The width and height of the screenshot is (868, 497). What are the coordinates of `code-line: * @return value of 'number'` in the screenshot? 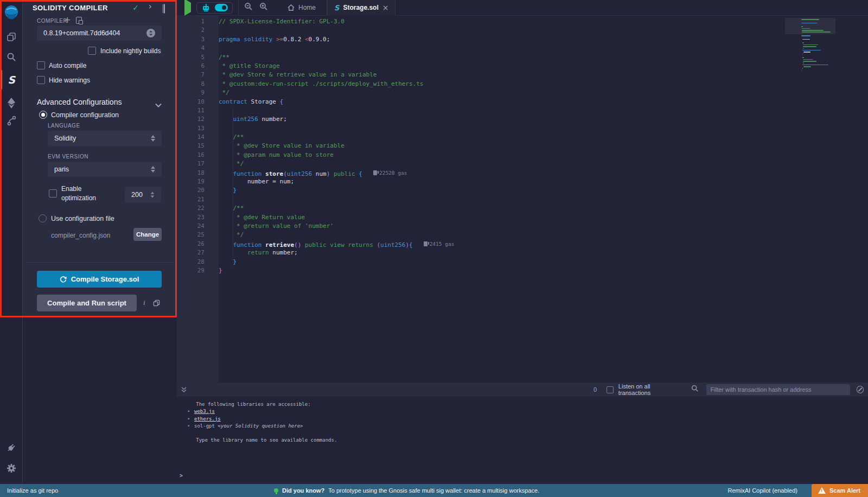 It's located at (500, 226).